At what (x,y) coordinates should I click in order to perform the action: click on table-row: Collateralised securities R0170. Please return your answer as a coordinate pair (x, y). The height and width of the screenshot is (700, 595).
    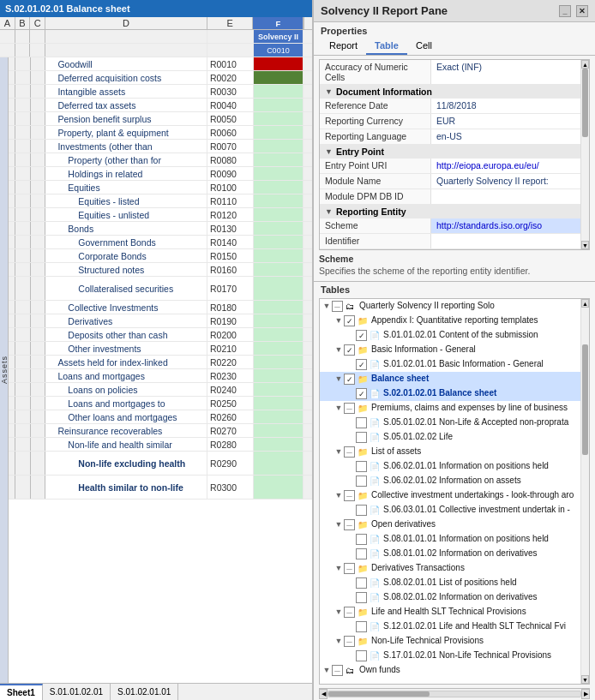
    Looking at the image, I should click on (156, 289).